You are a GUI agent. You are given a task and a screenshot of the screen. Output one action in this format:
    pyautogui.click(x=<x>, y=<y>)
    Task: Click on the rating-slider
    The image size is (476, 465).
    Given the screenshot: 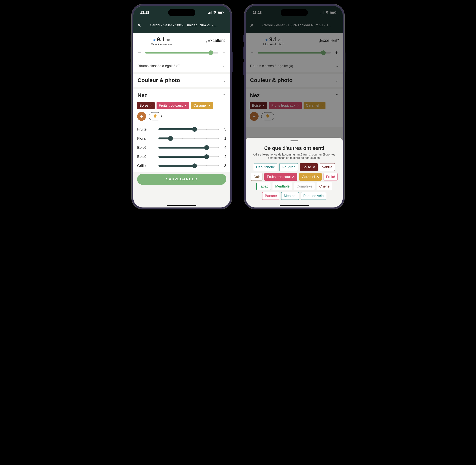 What is the action you would take?
    pyautogui.click(x=182, y=53)
    